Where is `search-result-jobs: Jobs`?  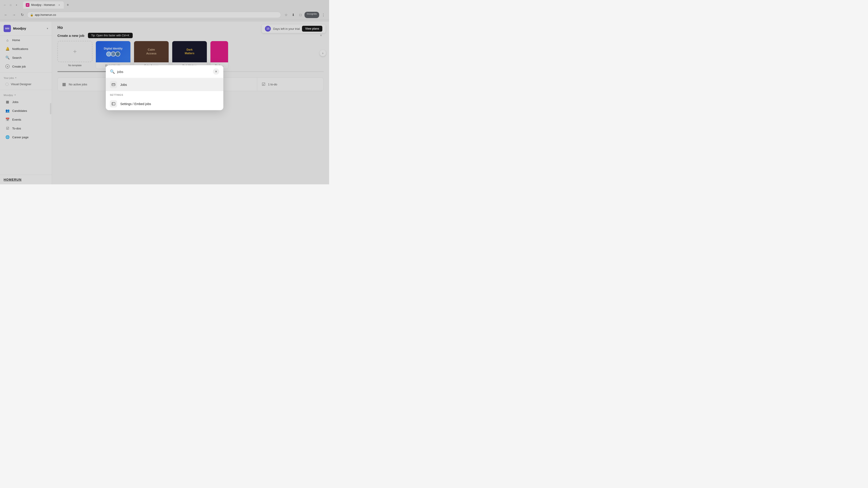
search-result-jobs: Jobs is located at coordinates (164, 85).